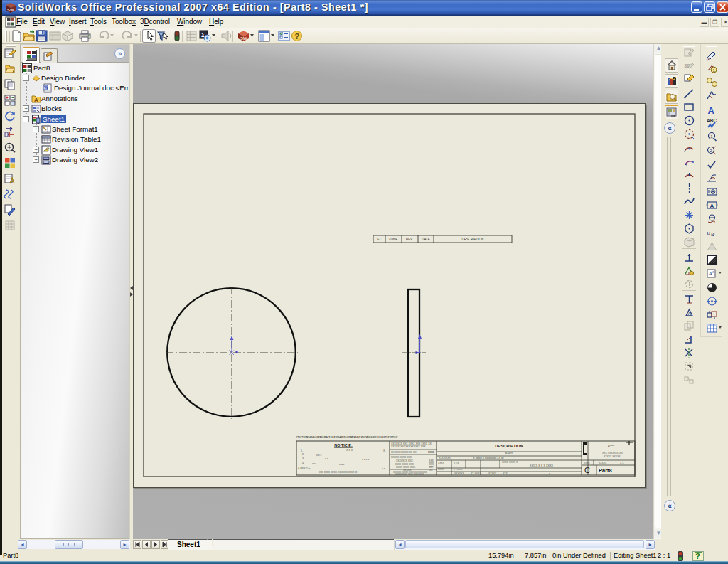 The height and width of the screenshot is (564, 728). I want to click on svg-text: X X X, so click(350, 450).